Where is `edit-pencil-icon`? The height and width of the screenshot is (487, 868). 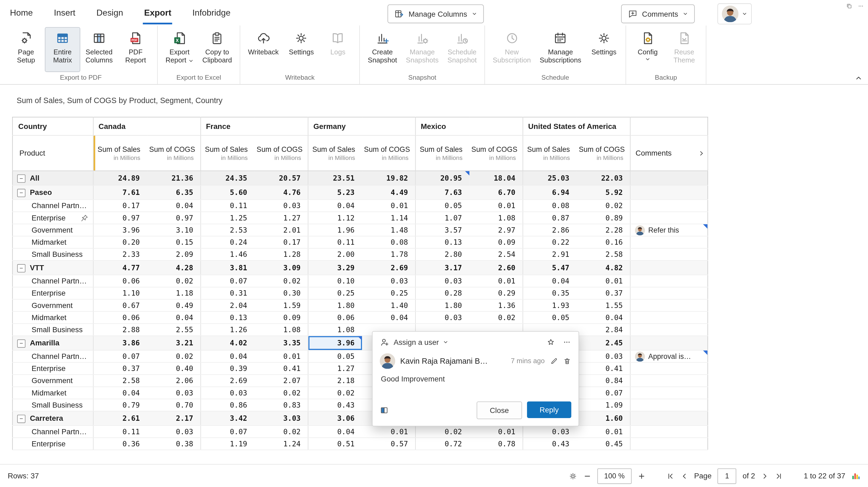 edit-pencil-icon is located at coordinates (554, 361).